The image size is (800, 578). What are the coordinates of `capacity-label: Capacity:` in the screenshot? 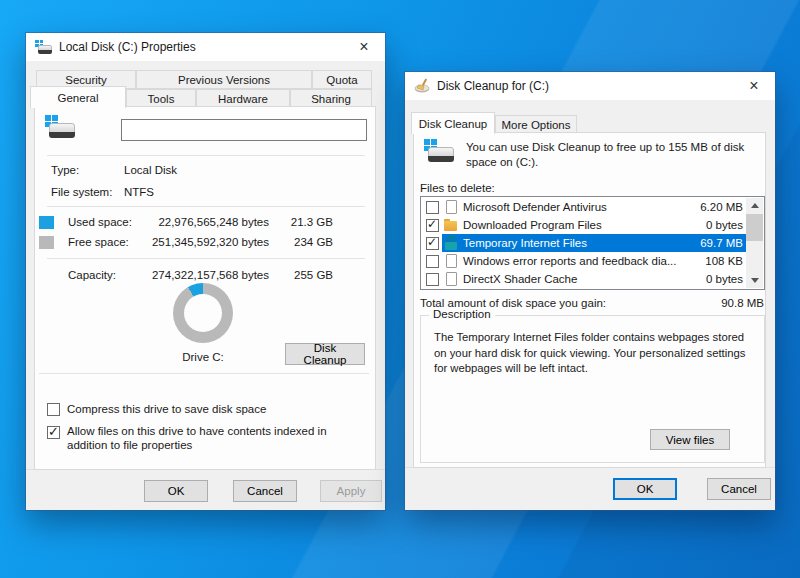 It's located at (92, 275).